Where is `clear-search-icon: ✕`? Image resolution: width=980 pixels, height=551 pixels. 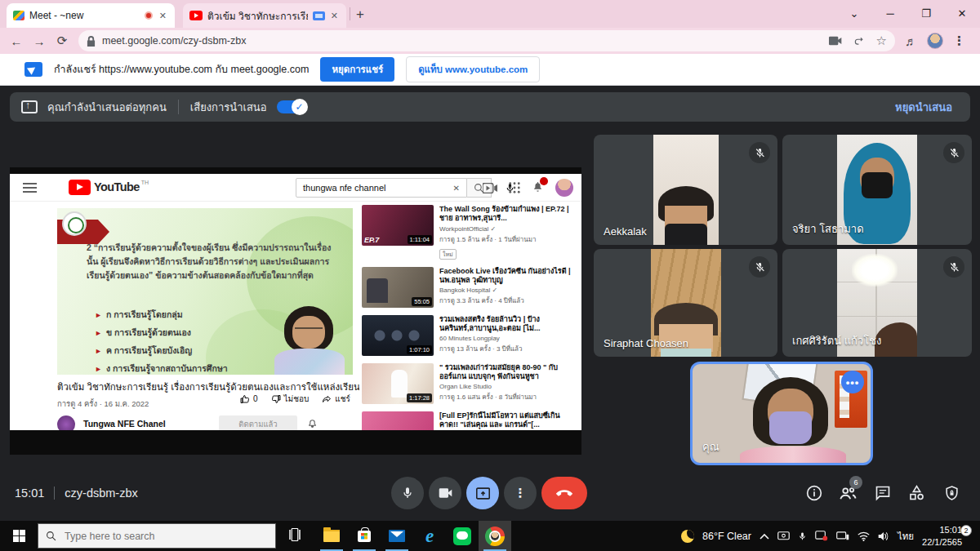
clear-search-icon: ✕ is located at coordinates (457, 188).